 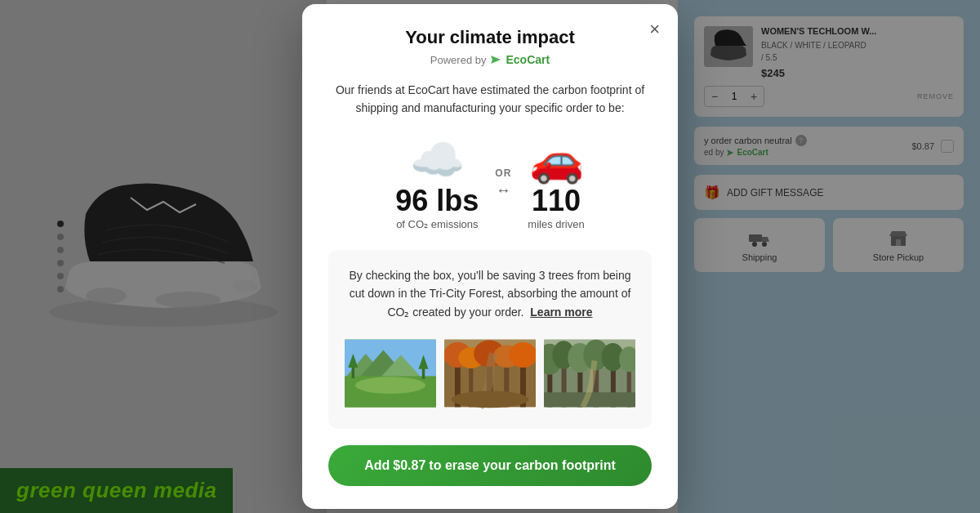 I want to click on cta-price: $0.87, so click(x=409, y=466).